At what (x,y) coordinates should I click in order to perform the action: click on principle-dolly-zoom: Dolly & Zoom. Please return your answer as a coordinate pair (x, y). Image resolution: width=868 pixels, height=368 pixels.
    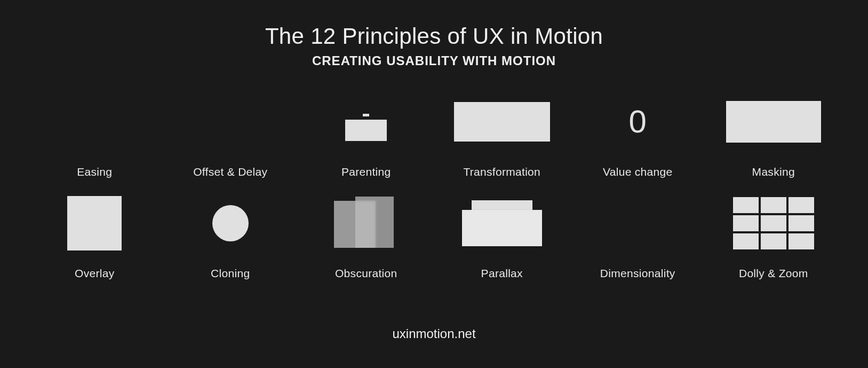
    Looking at the image, I should click on (774, 236).